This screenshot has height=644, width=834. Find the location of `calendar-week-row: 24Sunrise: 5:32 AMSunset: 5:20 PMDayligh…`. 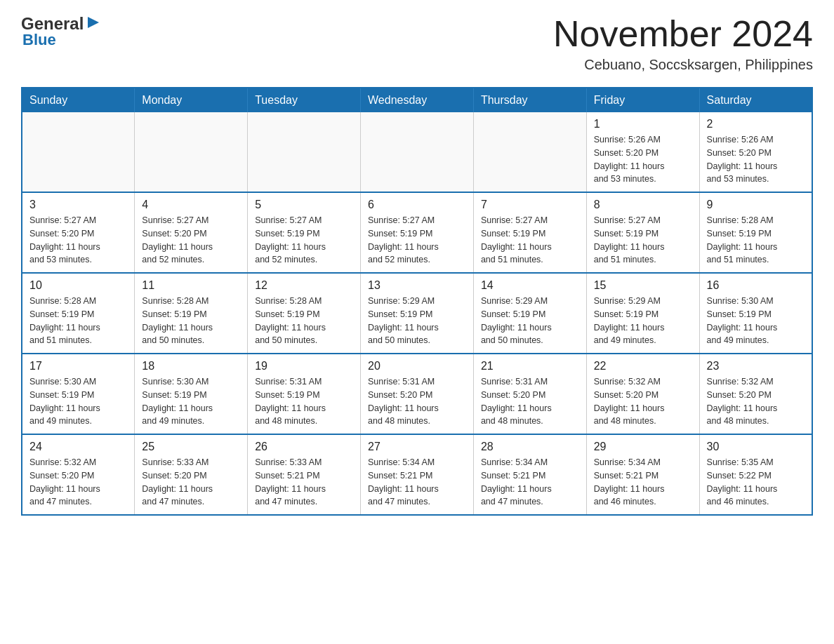

calendar-week-row: 24Sunrise: 5:32 AMSunset: 5:20 PMDayligh… is located at coordinates (417, 474).